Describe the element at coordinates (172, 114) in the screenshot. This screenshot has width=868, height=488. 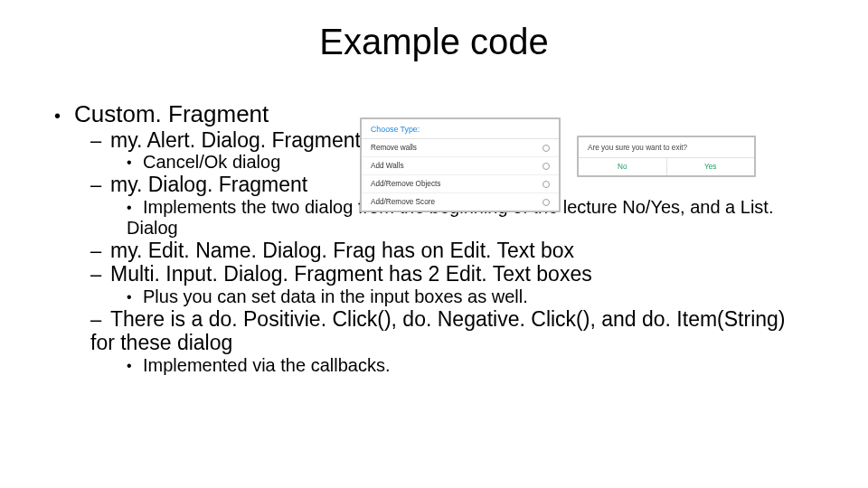
I see `bullet-text: Custom. Fragment` at that location.